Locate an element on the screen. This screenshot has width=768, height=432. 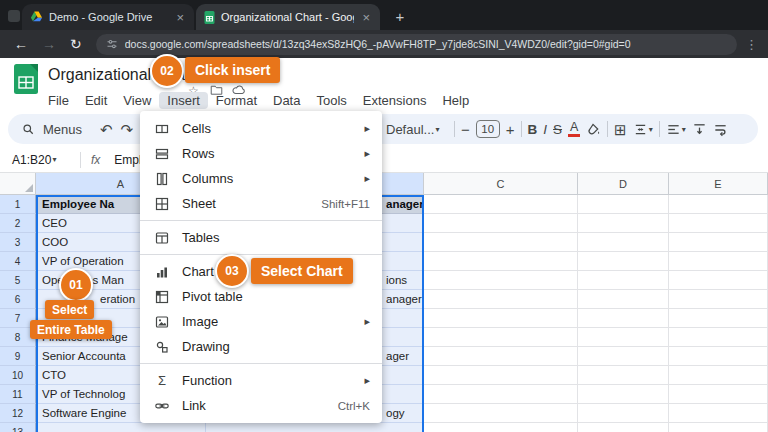
menu-item-link: Link Ctrl+K is located at coordinates (261, 406).